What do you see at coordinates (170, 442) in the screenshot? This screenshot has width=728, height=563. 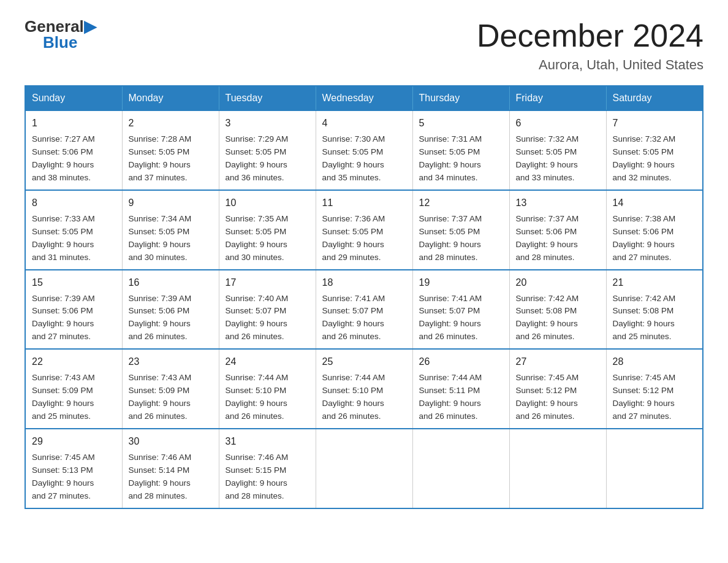 I see `day-number: 30` at bounding box center [170, 442].